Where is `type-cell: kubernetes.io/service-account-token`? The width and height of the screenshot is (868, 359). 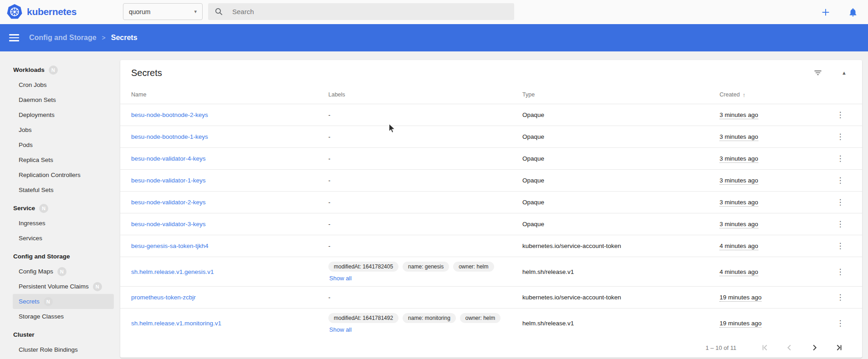
type-cell: kubernetes.io/service-account-token is located at coordinates (621, 246).